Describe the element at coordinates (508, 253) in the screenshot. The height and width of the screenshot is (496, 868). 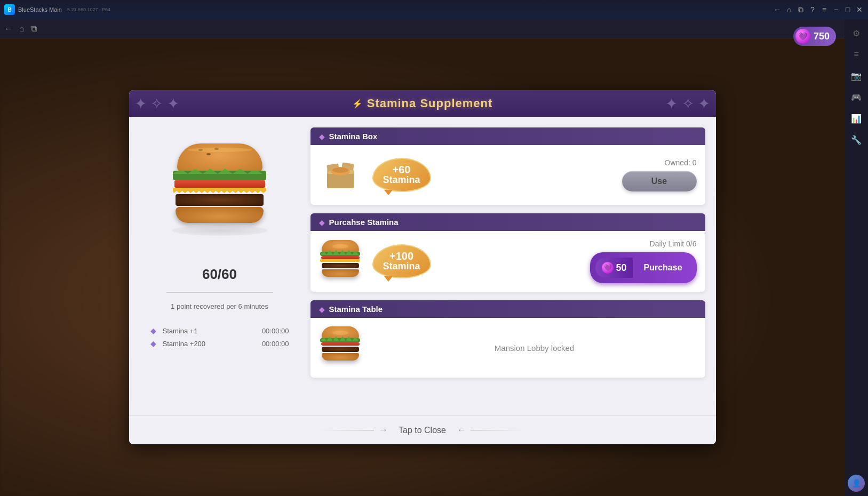
I see `purchase-stamina-section: ◆ Purcahse Stamina` at that location.